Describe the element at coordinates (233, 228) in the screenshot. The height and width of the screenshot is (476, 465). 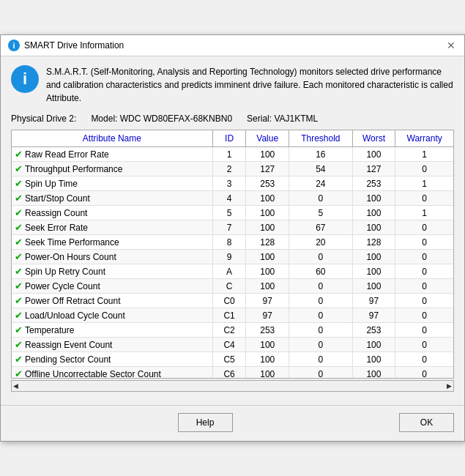
I see `table-row: ✔Seek Error Rate7100671000` at that location.